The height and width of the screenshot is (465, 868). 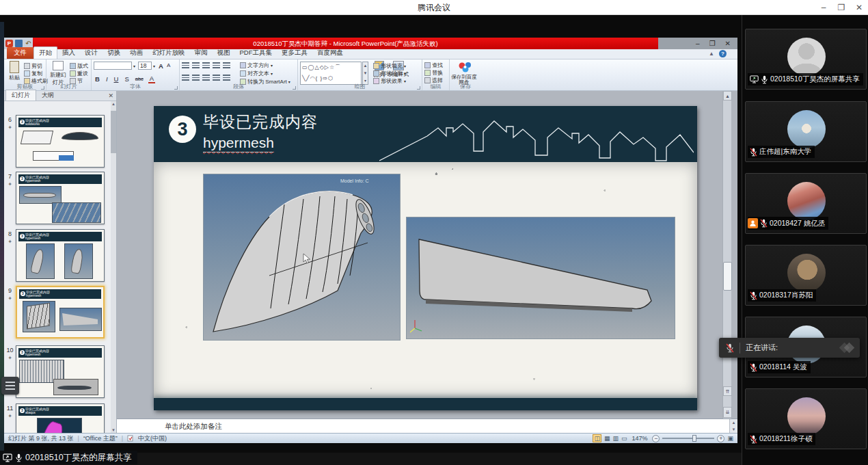 I want to click on tab-view: 视图, so click(x=224, y=53).